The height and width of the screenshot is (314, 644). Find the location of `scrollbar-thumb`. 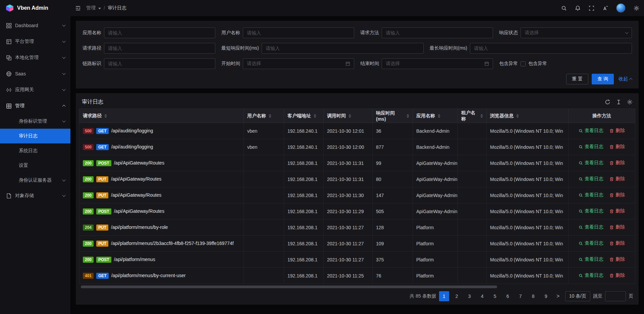

scrollbar-thumb is located at coordinates (289, 287).